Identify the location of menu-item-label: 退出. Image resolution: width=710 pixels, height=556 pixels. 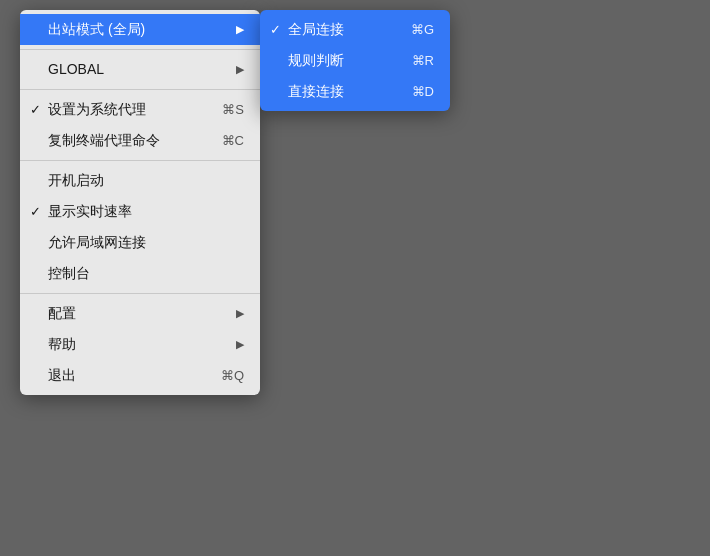
(62, 376).